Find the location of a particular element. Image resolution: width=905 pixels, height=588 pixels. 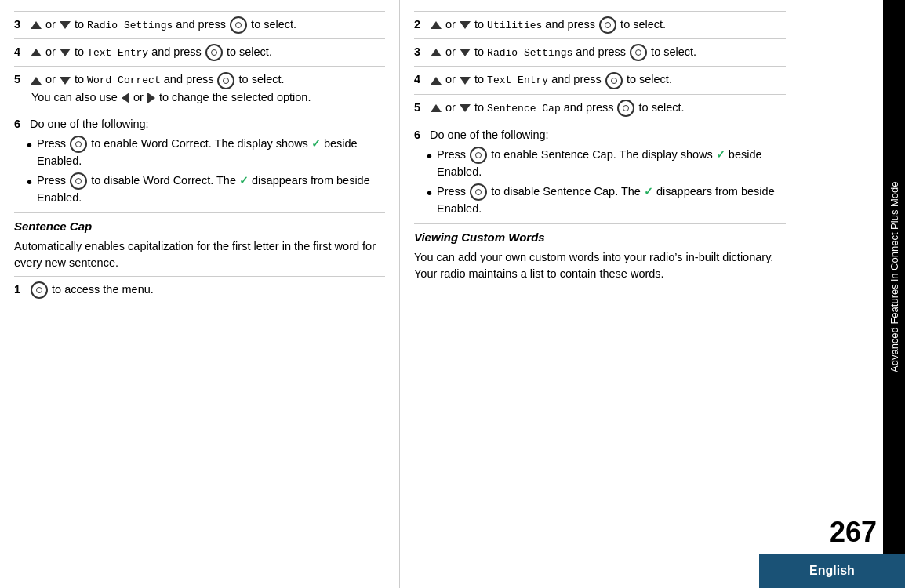

sidebar-text: Advanced Features in Connect Plus Mode is located at coordinates (894, 277).